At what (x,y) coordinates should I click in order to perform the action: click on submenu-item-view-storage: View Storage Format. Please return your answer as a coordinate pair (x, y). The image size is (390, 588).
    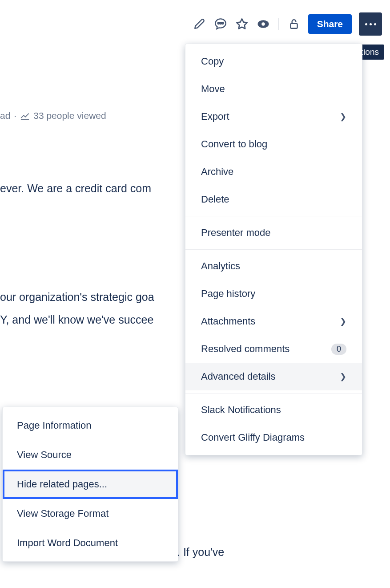
    Looking at the image, I should click on (90, 514).